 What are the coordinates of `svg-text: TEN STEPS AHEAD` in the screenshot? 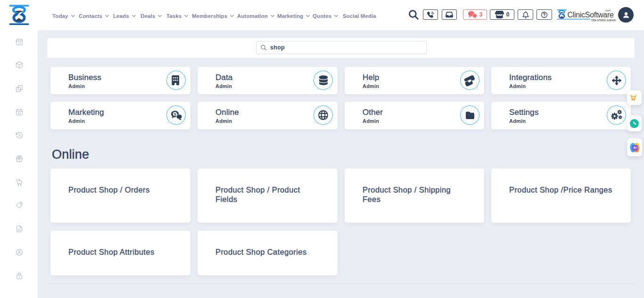 It's located at (603, 20).